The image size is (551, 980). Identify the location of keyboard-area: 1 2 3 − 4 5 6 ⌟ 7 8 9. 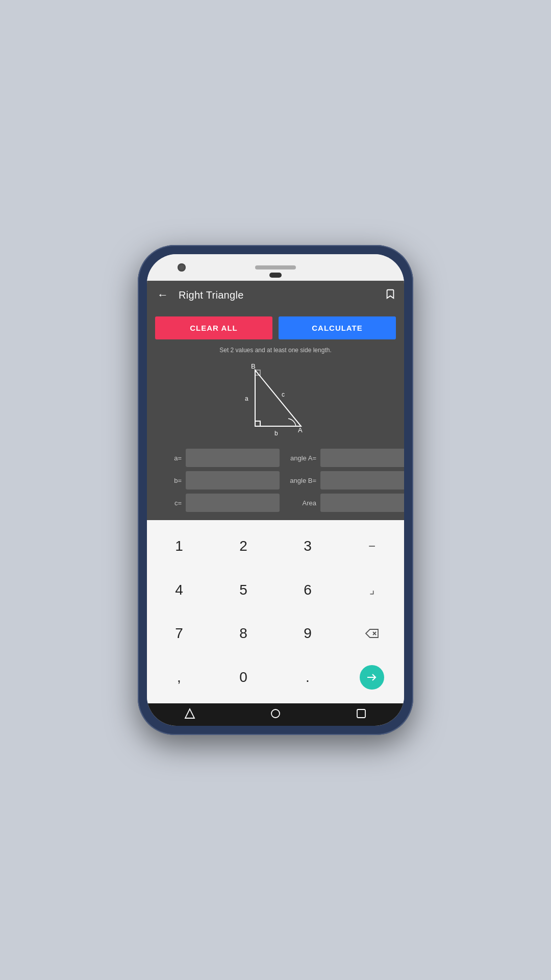
(276, 611).